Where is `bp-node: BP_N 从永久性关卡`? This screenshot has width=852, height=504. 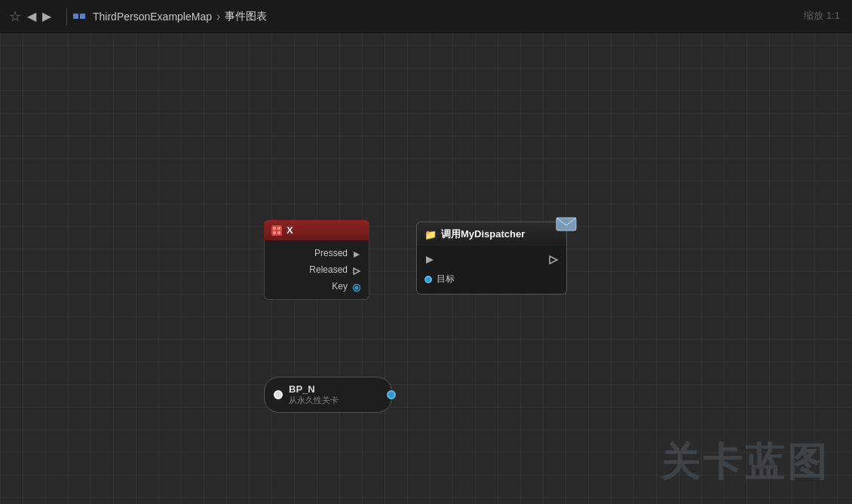
bp-node: BP_N 从永久性关卡 is located at coordinates (328, 395).